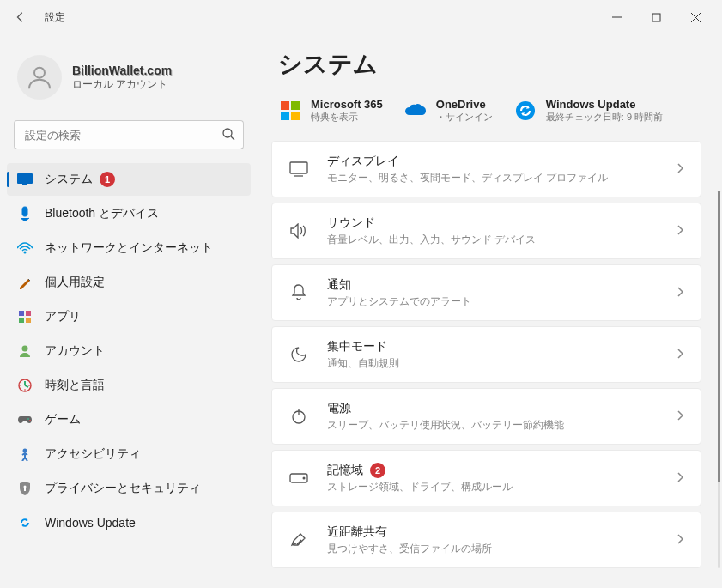 Image resolution: width=722 pixels, height=588 pixels. What do you see at coordinates (21, 17) in the screenshot?
I see `back-button` at bounding box center [21, 17].